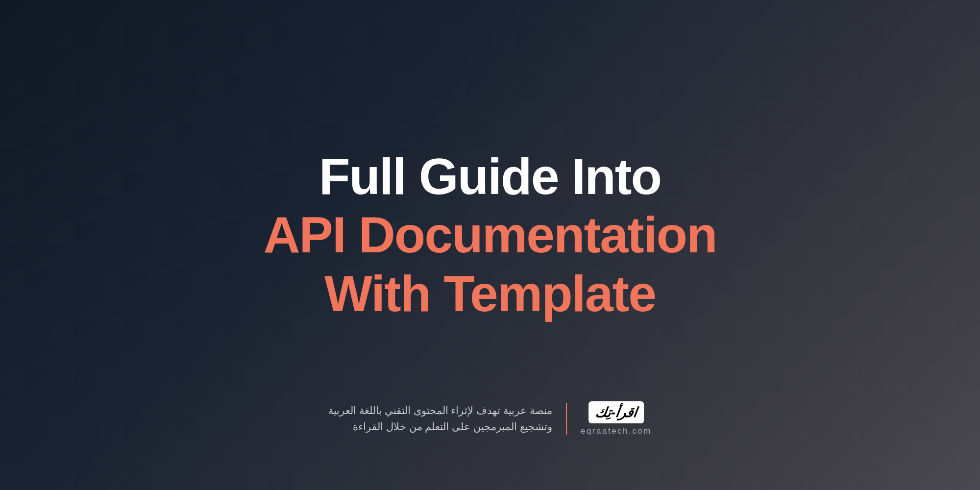  What do you see at coordinates (490, 177) in the screenshot?
I see `title-line-1: Full Guide Into` at bounding box center [490, 177].